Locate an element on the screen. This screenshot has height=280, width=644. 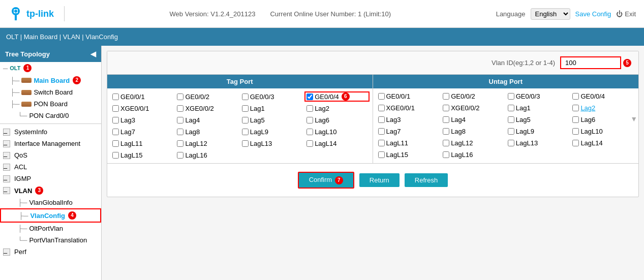
tag-port-lagl12: LagL12 is located at coordinates (207, 143).